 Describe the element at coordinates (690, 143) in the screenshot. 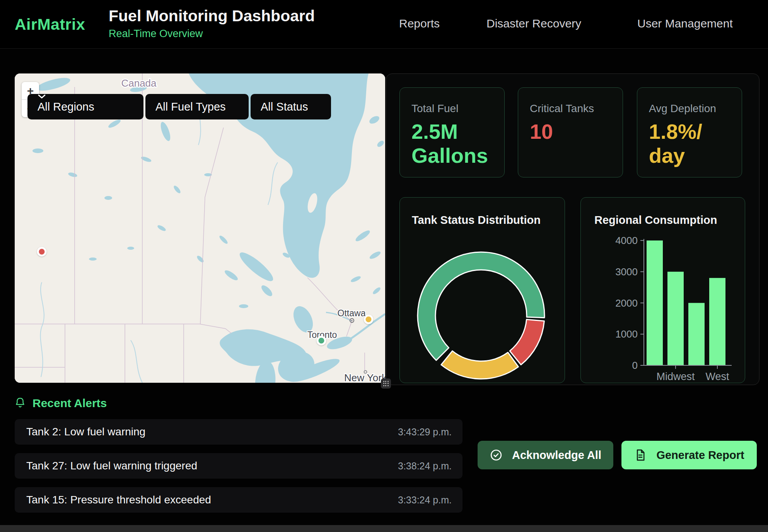

I see `stat-value: 1.8%/ day` at that location.